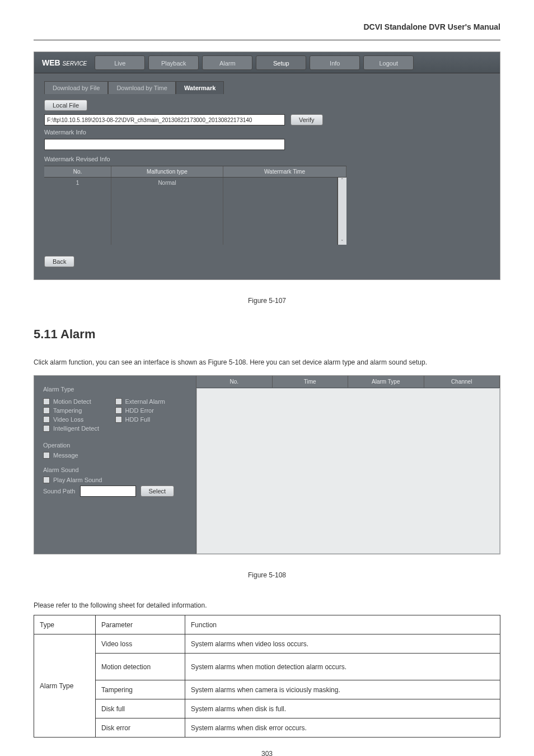 This screenshot has width=534, height=756. Describe the element at coordinates (343, 242) in the screenshot. I see `scroll-down-icon: ˅` at that location.